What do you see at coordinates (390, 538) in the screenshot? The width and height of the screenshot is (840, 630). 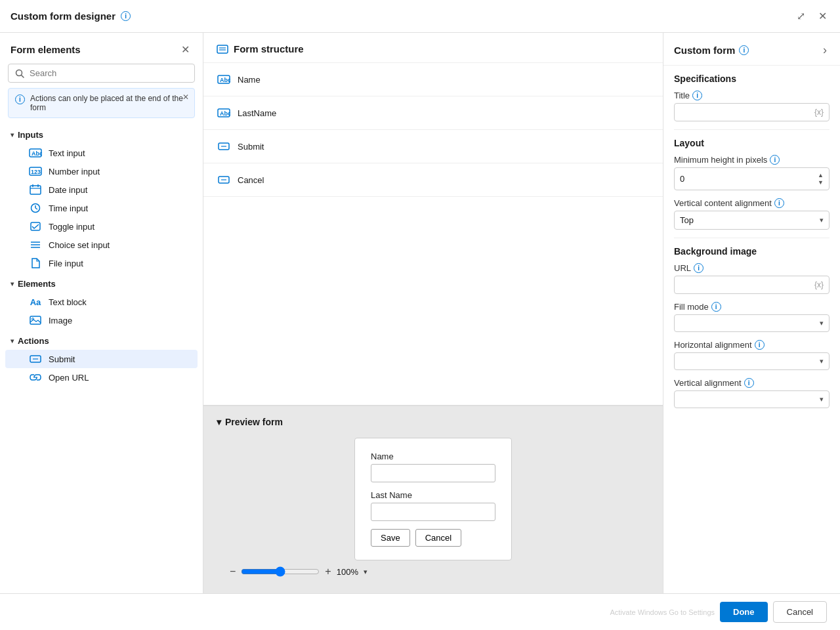 I see `preview-save-button: Save` at bounding box center [390, 538].